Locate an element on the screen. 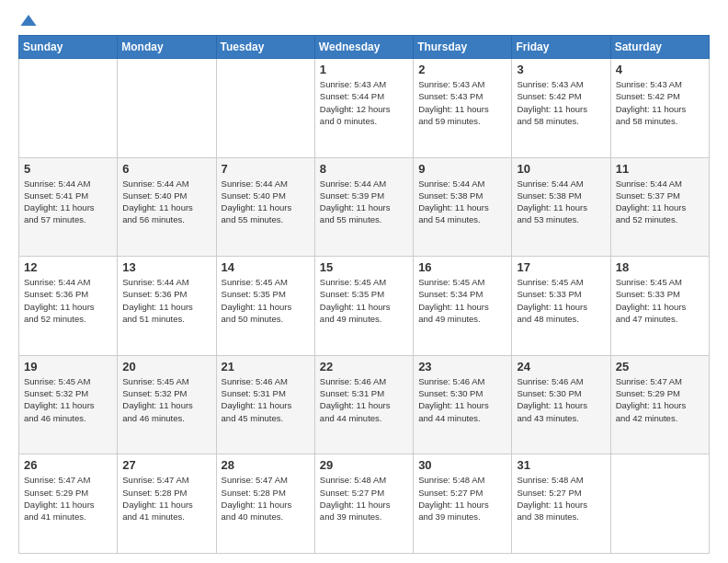  calendar-cell: 22Sunrise: 5:46 AMSunset: 5:31 PMDayligh… is located at coordinates (364, 405).